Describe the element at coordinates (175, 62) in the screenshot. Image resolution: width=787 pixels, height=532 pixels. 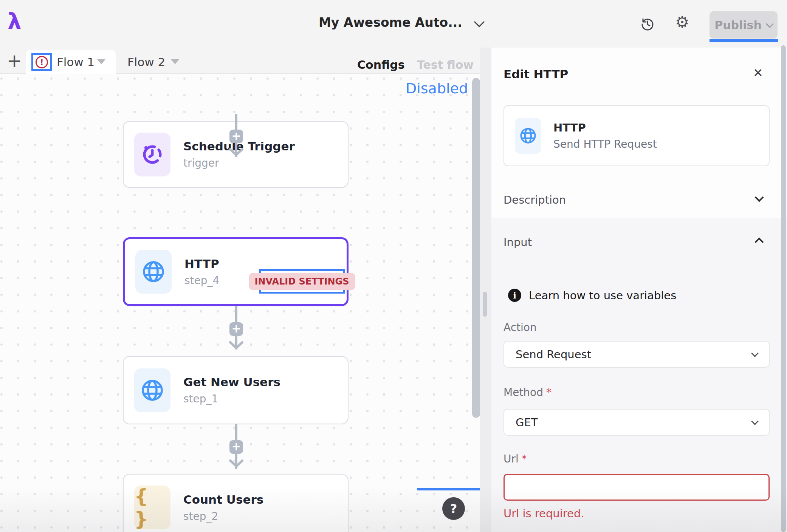
I see `tab-flow-2-caret-icon` at that location.